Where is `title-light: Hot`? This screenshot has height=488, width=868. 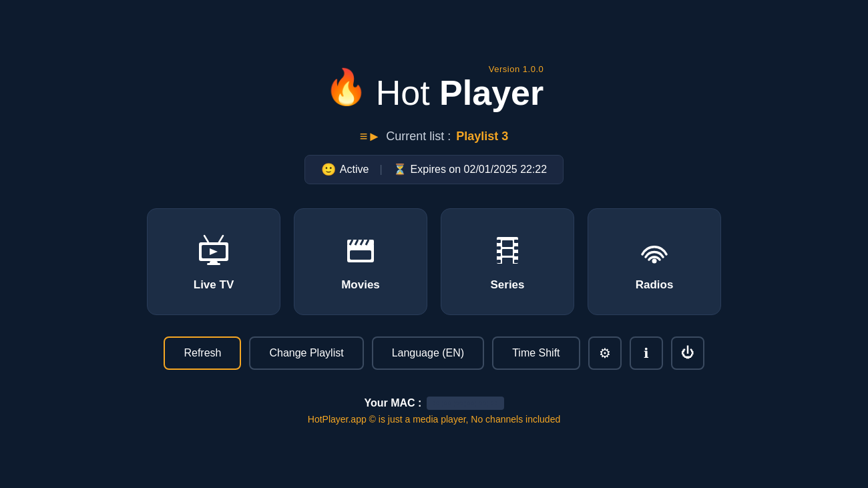 title-light: Hot is located at coordinates (407, 93).